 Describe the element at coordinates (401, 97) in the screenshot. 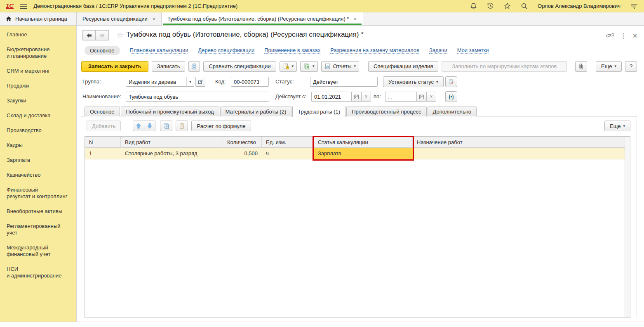

I see `valid-to-field` at that location.